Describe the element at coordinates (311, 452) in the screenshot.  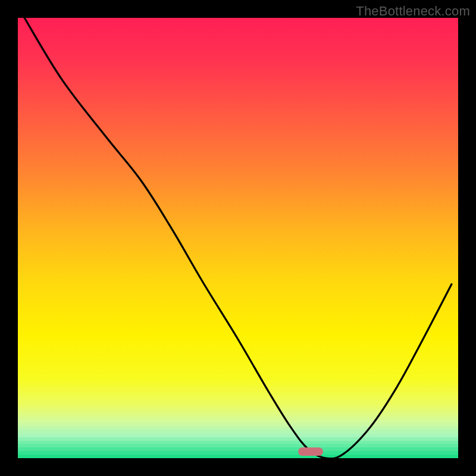
I see `optimum-marker` at that location.